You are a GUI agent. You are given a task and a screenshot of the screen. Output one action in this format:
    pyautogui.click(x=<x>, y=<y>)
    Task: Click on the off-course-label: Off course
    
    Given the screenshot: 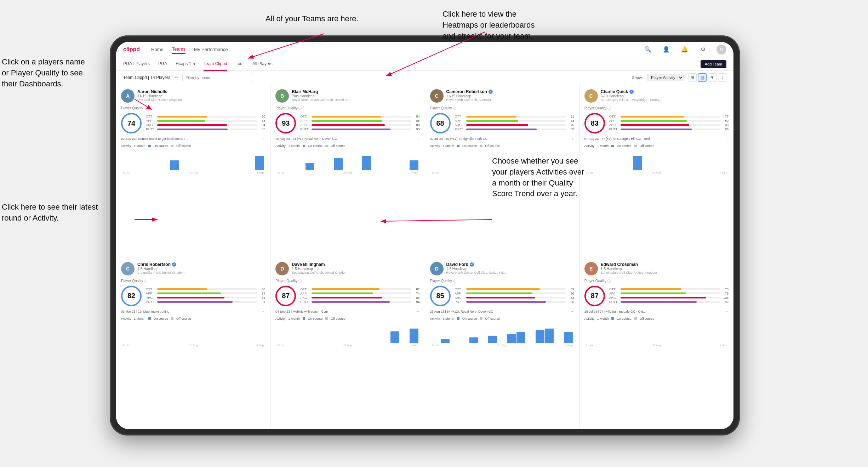 What is the action you would take?
    pyautogui.click(x=183, y=146)
    